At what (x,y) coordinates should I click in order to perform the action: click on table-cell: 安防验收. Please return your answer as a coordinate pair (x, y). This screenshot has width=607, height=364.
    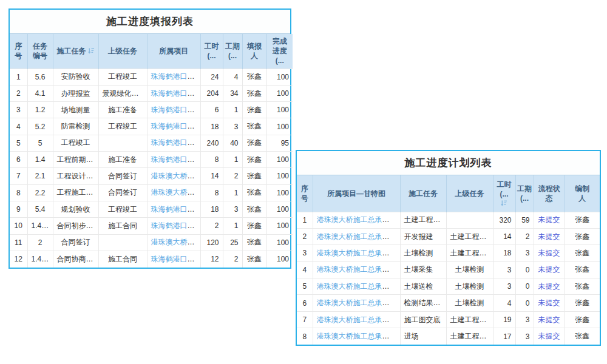
    Looking at the image, I should click on (75, 76).